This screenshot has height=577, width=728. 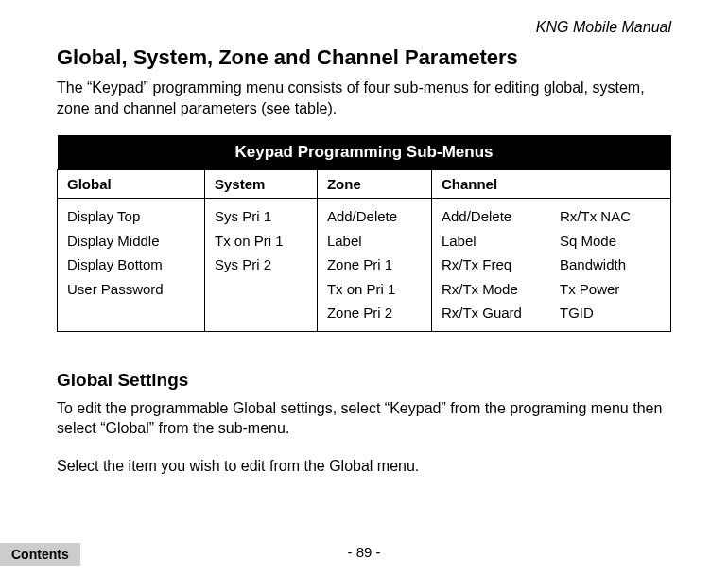 I want to click on zone-item: Label, so click(x=374, y=241).